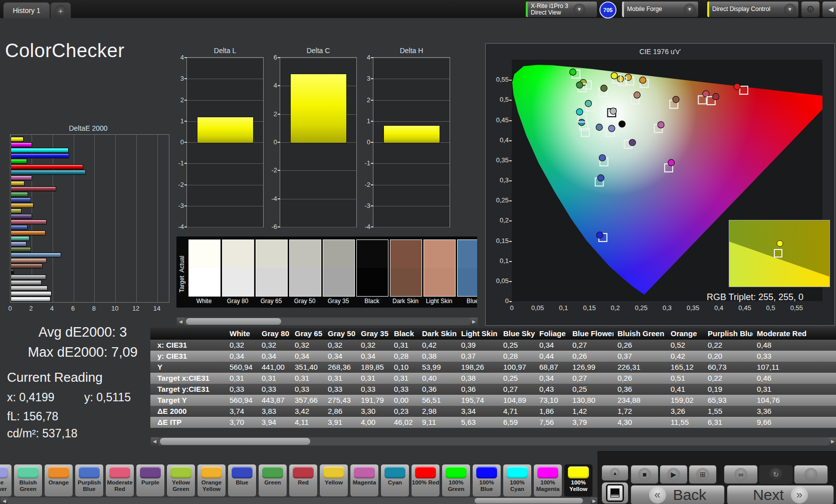 The image size is (836, 504). I want to click on stop-button: ■, so click(645, 474).